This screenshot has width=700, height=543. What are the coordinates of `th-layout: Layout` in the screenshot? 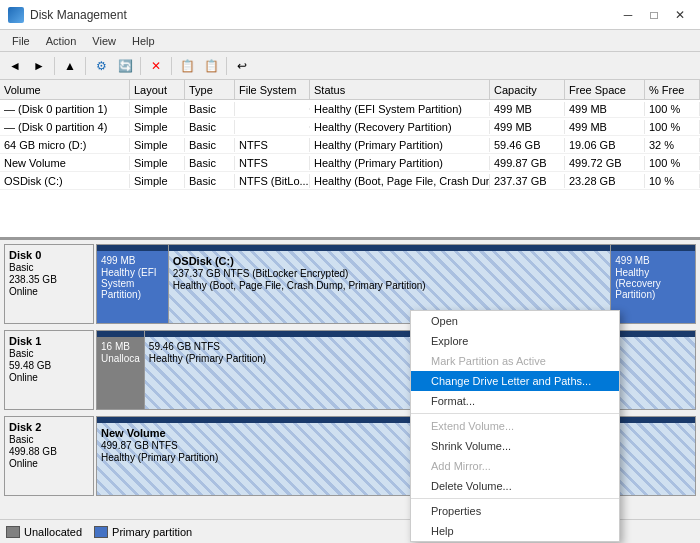 It's located at (158, 90).